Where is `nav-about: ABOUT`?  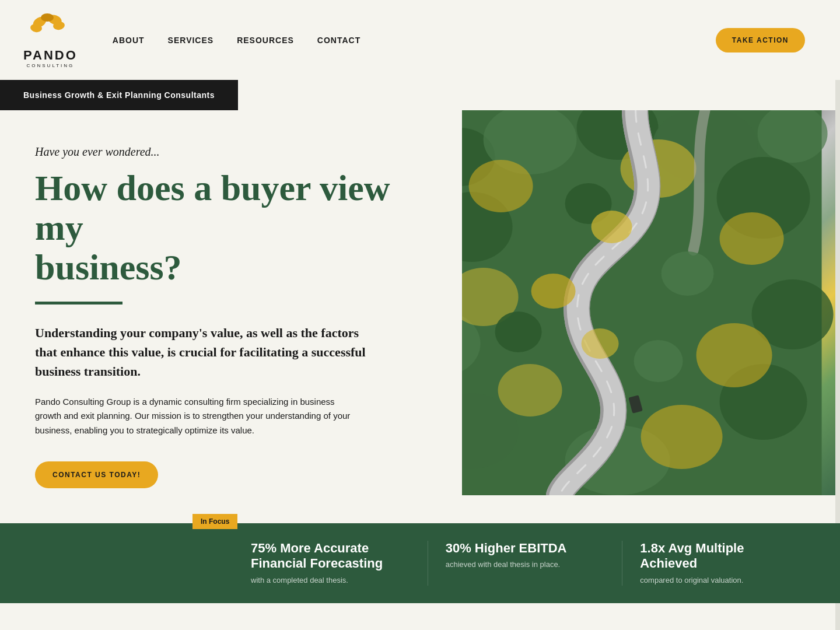 nav-about: ABOUT is located at coordinates (128, 40).